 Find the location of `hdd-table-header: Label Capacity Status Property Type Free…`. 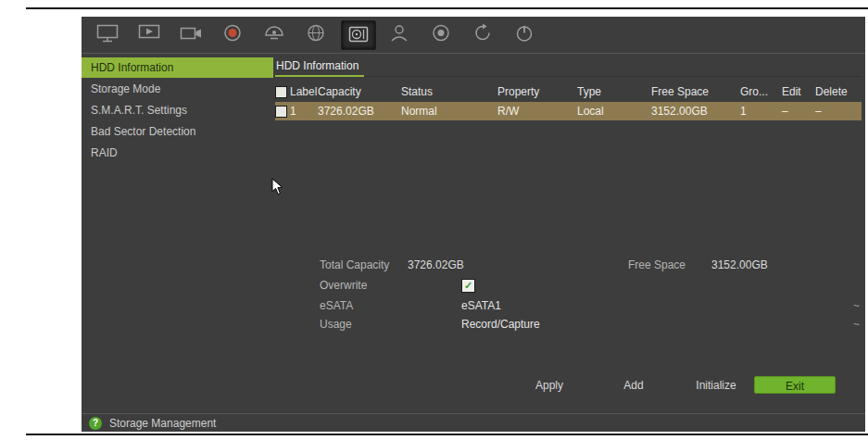

hdd-table-header: Label Capacity Status Property Type Free… is located at coordinates (569, 92).